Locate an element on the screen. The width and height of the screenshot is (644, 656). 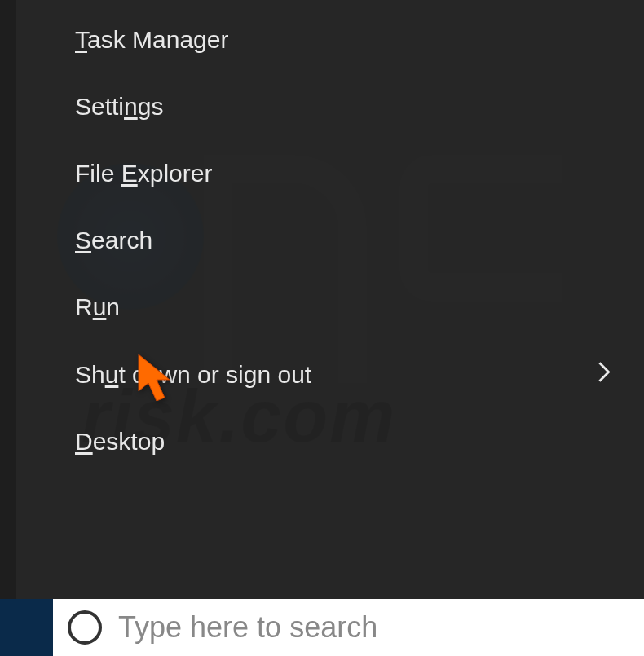
menu-label: Task Manager is located at coordinates (152, 40).